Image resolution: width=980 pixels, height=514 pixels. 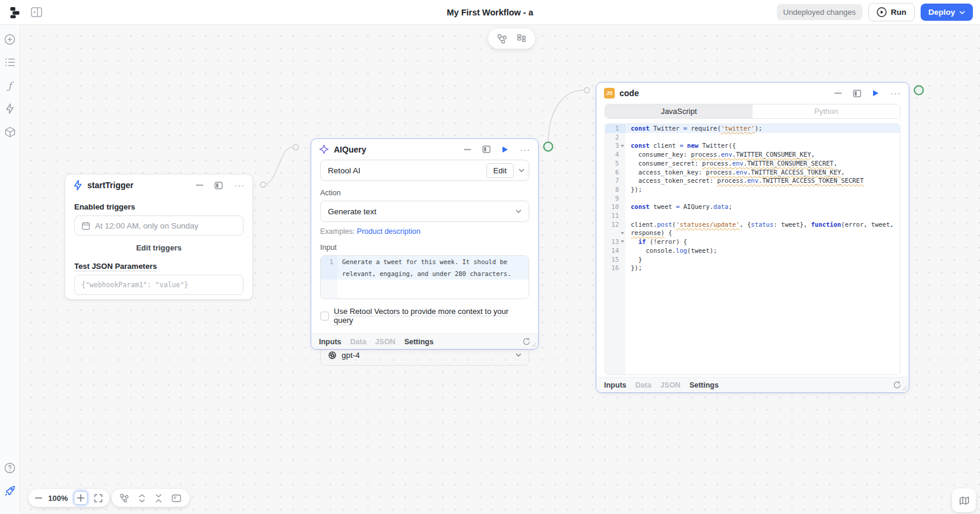 I want to click on auto-layout-icon, so click(x=125, y=499).